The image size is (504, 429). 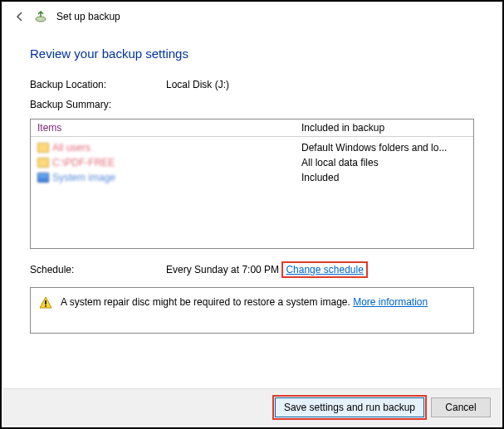 What do you see at coordinates (252, 148) in the screenshot?
I see `table-row: All users Default Windows folders and lo…` at bounding box center [252, 148].